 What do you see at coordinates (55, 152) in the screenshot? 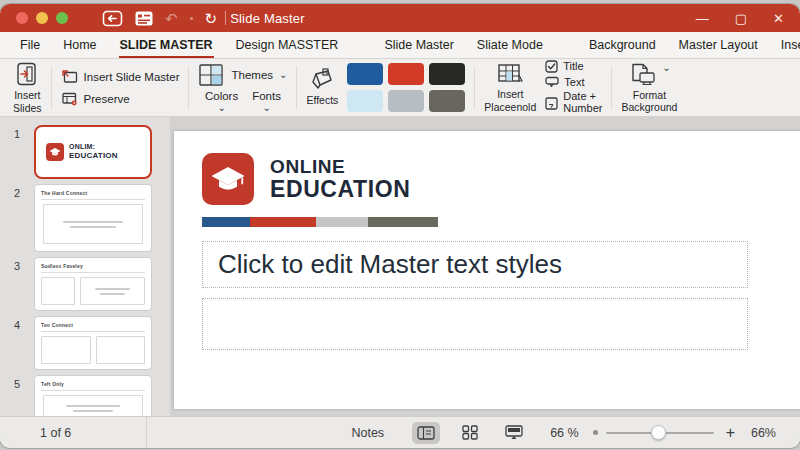
I see `mini-logo-icon` at bounding box center [55, 152].